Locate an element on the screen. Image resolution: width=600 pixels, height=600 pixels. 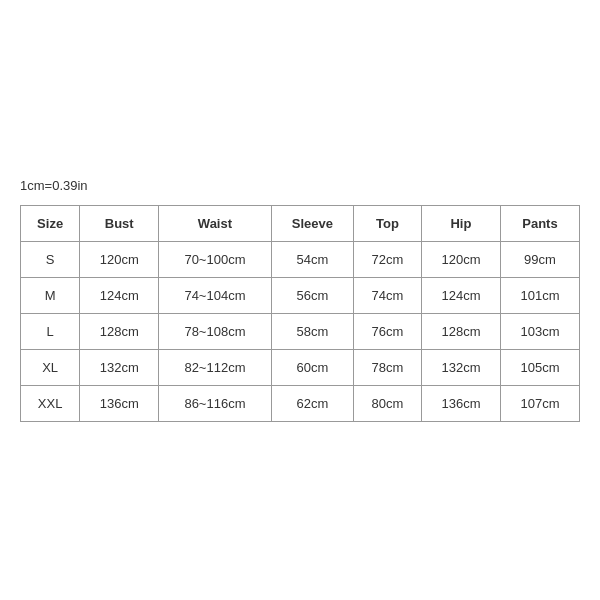
table-cell: 99cm is located at coordinates (540, 260).